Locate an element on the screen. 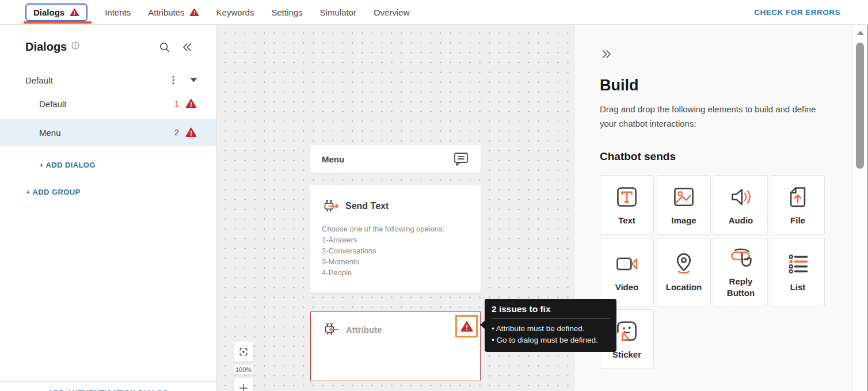 This screenshot has height=391, width=868. tab-overview: Overview is located at coordinates (391, 13).